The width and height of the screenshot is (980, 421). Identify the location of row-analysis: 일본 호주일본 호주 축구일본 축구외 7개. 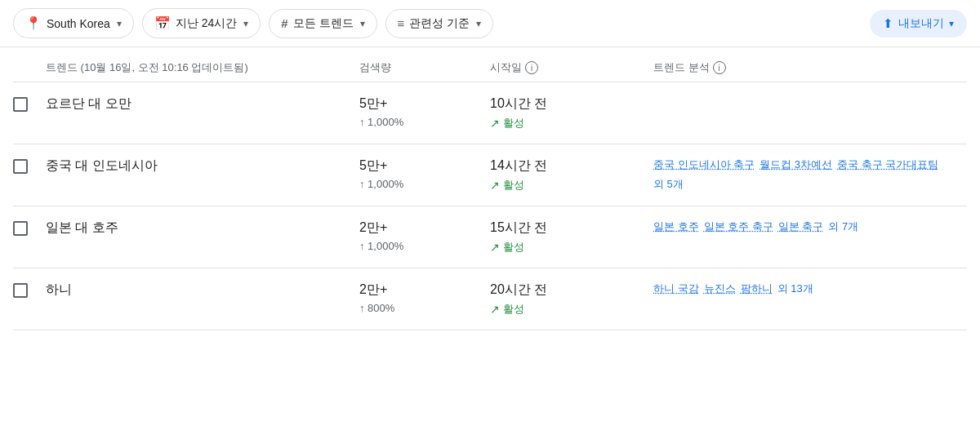
(810, 227).